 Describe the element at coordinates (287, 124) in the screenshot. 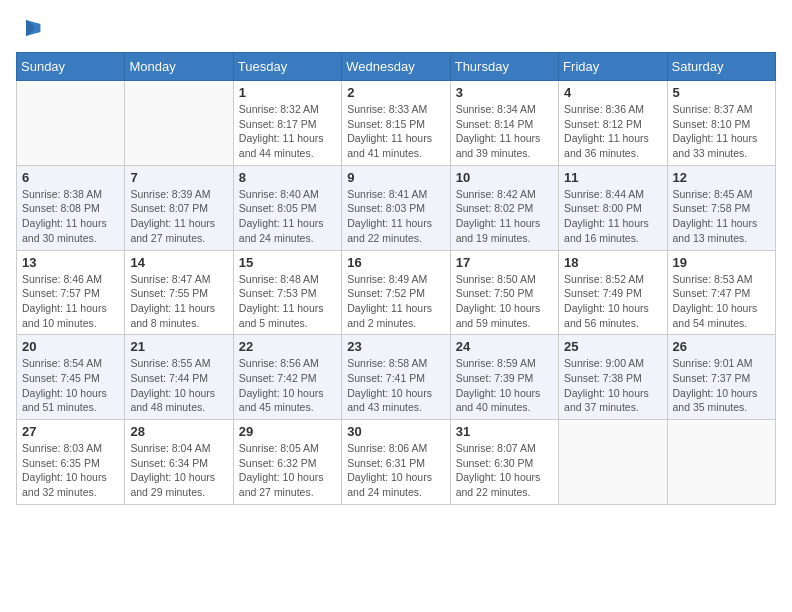

I see `calendar-cell: 1Sunrise: 8:32 AMSunset: 8:17 PMDaylight…` at that location.